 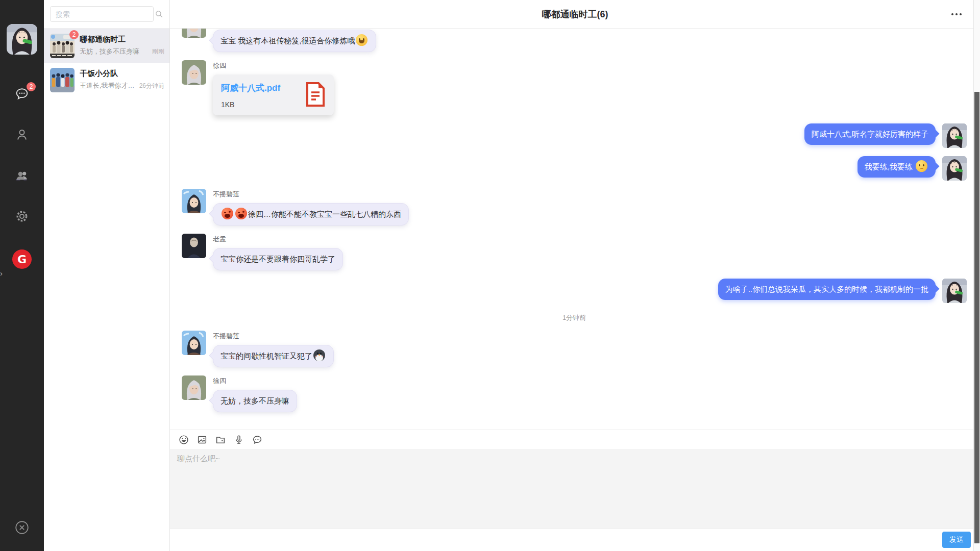 What do you see at coordinates (220, 440) in the screenshot?
I see `folder-icon` at bounding box center [220, 440].